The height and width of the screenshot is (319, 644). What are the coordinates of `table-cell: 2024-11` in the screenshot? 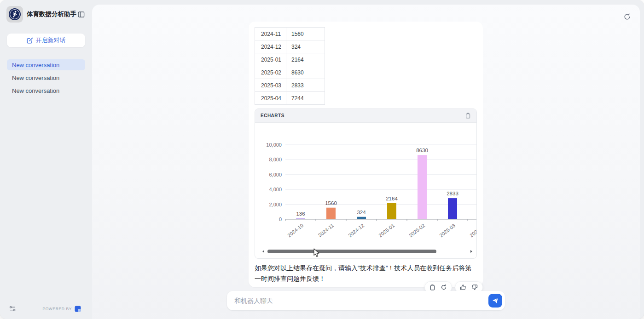 It's located at (271, 34).